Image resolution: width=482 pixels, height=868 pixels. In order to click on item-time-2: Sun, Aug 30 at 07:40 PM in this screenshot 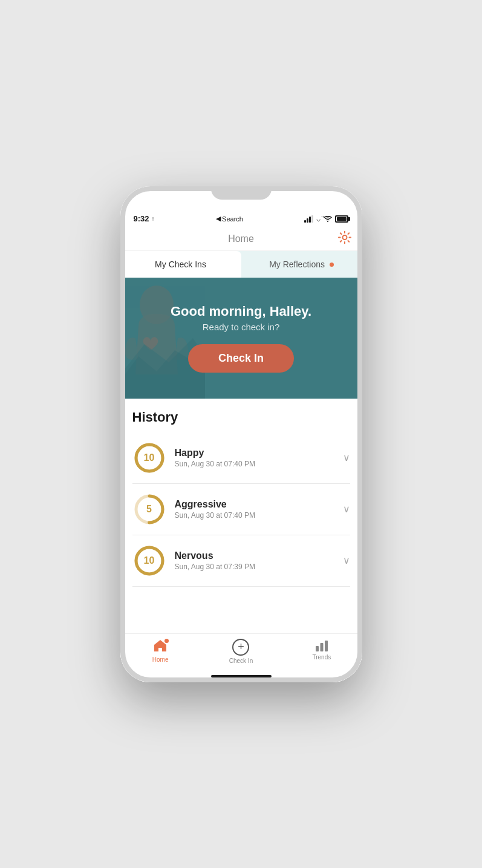, I will do `click(255, 515)`.